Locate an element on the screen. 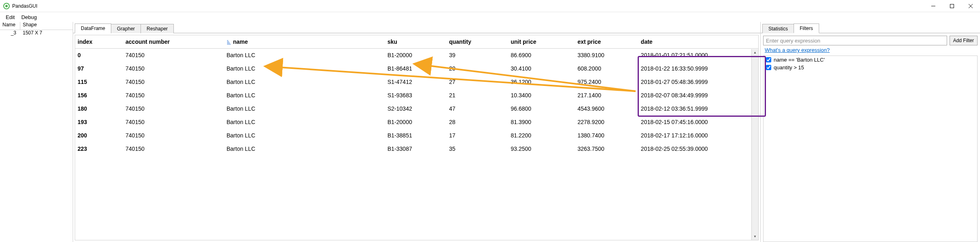  window-title: PandasGUI is located at coordinates (25, 6).